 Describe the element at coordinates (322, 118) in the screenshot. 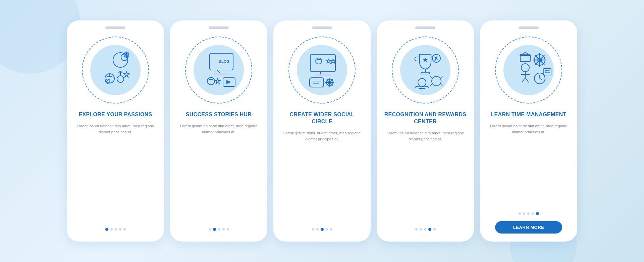

I see `card-title-social-circle: CREATE WIDER SOCIAL CIRCLE` at that location.